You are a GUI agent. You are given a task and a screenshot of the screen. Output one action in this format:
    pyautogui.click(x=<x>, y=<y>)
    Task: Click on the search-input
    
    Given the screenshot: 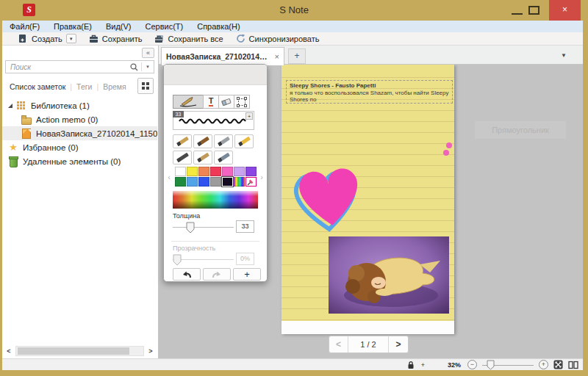 What is the action you would take?
    pyautogui.click(x=68, y=68)
    